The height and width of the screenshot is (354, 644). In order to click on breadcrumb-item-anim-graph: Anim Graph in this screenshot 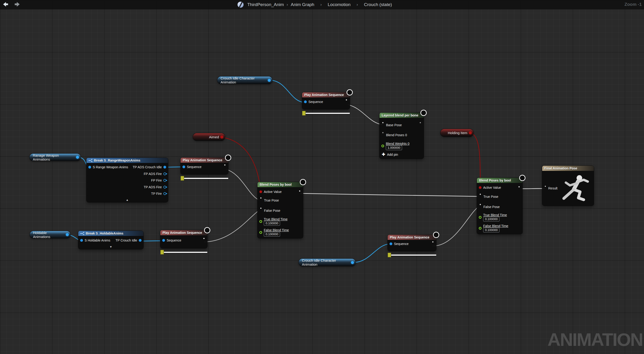, I will do `click(302, 4)`.